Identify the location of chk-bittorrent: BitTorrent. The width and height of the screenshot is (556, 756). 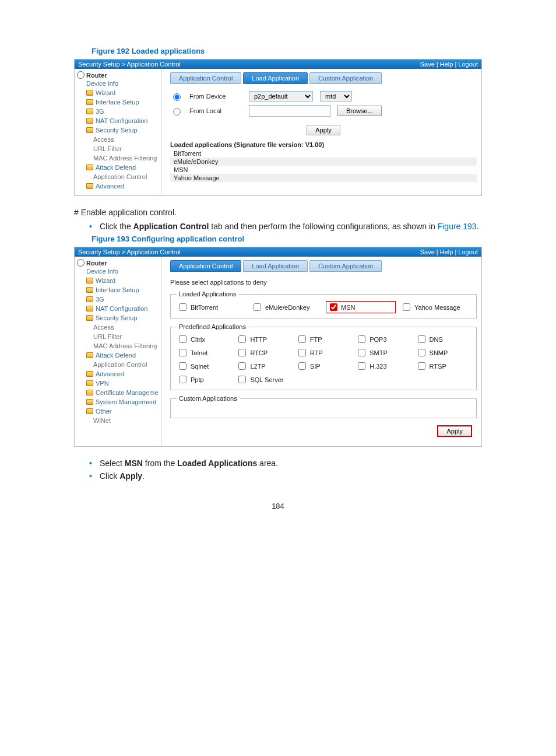
(212, 307).